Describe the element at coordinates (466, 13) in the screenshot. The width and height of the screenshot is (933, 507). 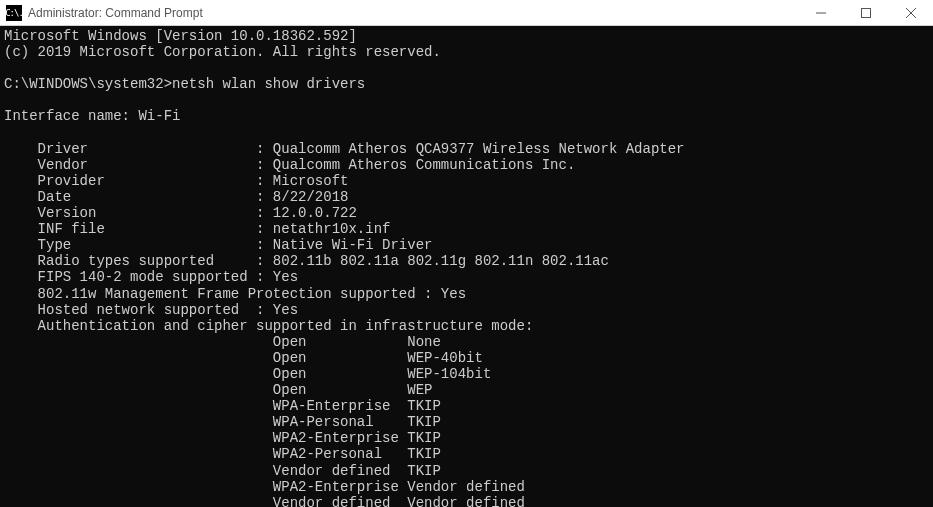
I see `window-titlebar: C:\. Administrator: Command Prompt` at that location.